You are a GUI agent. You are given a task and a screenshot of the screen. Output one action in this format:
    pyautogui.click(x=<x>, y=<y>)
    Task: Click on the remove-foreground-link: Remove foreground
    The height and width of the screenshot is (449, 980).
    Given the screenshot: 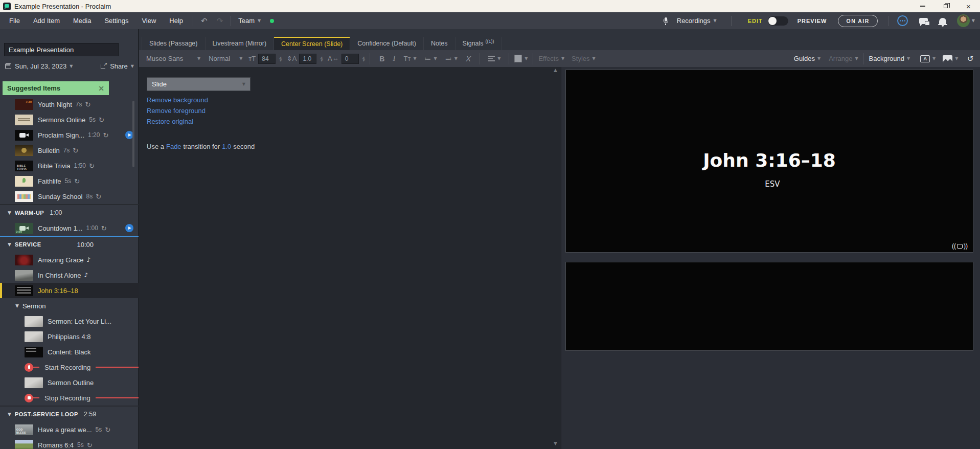 What is the action you would take?
    pyautogui.click(x=177, y=110)
    